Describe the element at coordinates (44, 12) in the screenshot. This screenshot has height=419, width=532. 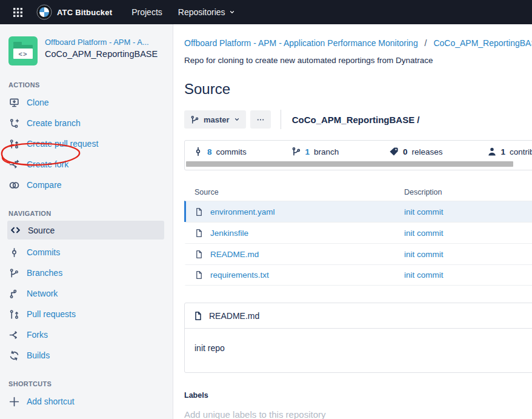
I see `bmw-logo-icon` at that location.